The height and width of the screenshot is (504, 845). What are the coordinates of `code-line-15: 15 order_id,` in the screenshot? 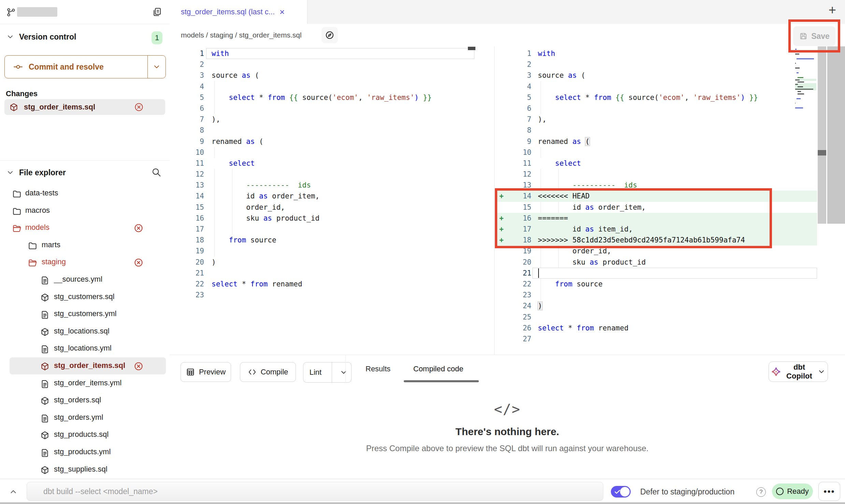 It's located at (321, 207).